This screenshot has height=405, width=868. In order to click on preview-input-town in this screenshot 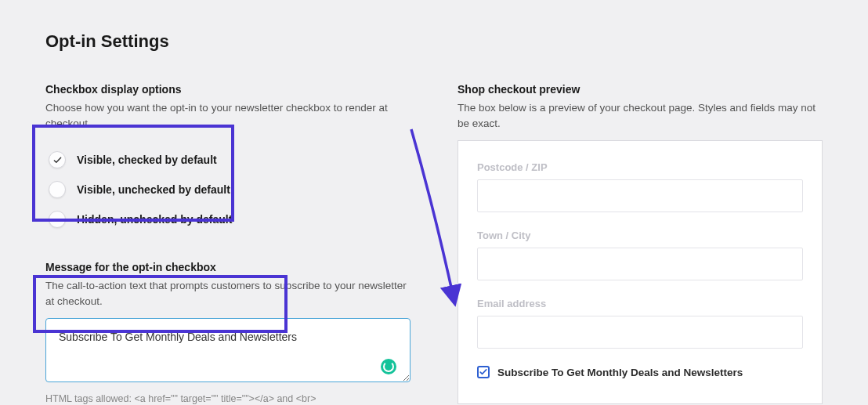, I will do `click(640, 264)`.